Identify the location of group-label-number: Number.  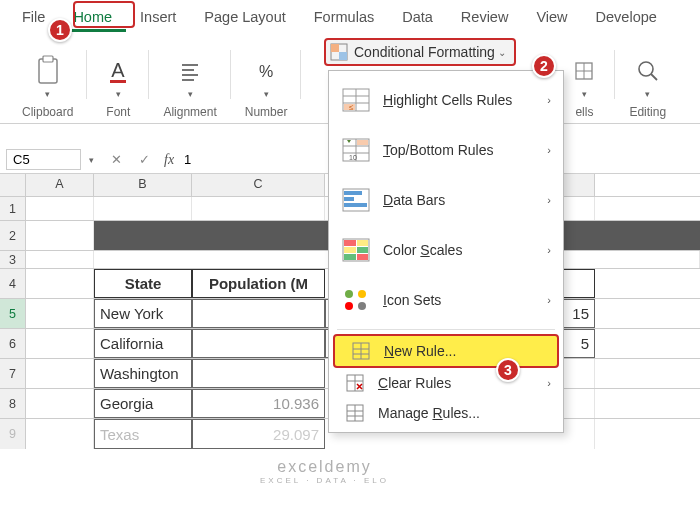
(266, 112).